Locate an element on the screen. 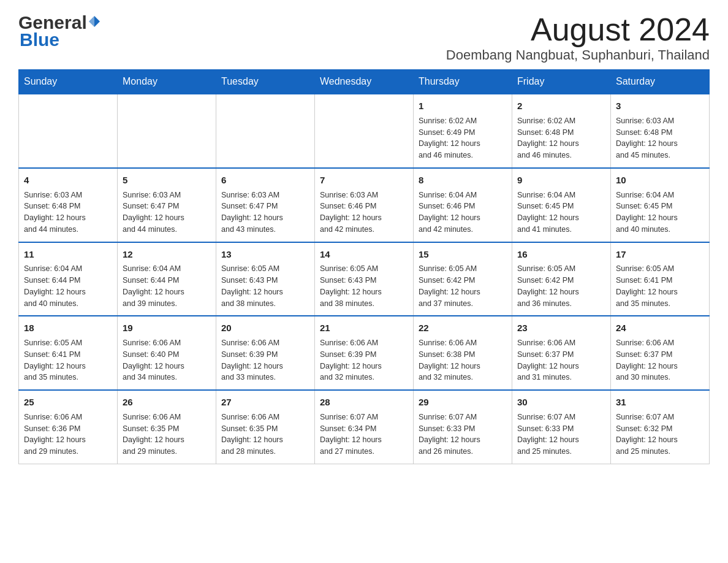  table-row: 2Sunrise: 6:02 AMSunset: 6:48 PMDaylight… is located at coordinates (561, 131).